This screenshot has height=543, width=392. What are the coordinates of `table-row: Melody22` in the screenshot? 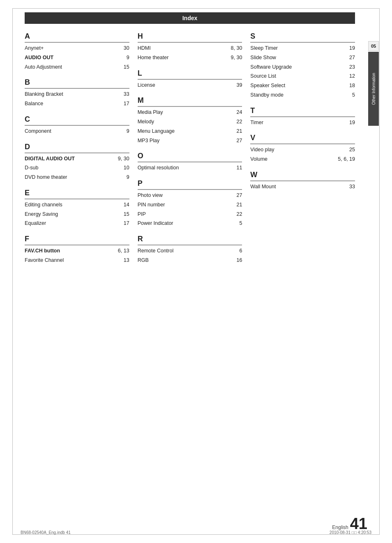 It's located at (190, 122).